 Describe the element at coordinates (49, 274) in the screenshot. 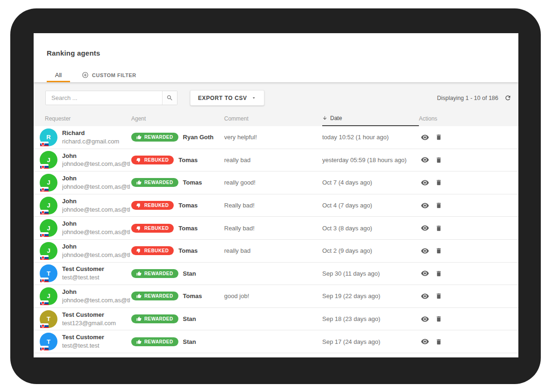

I see `avatar-letter: T` at that location.